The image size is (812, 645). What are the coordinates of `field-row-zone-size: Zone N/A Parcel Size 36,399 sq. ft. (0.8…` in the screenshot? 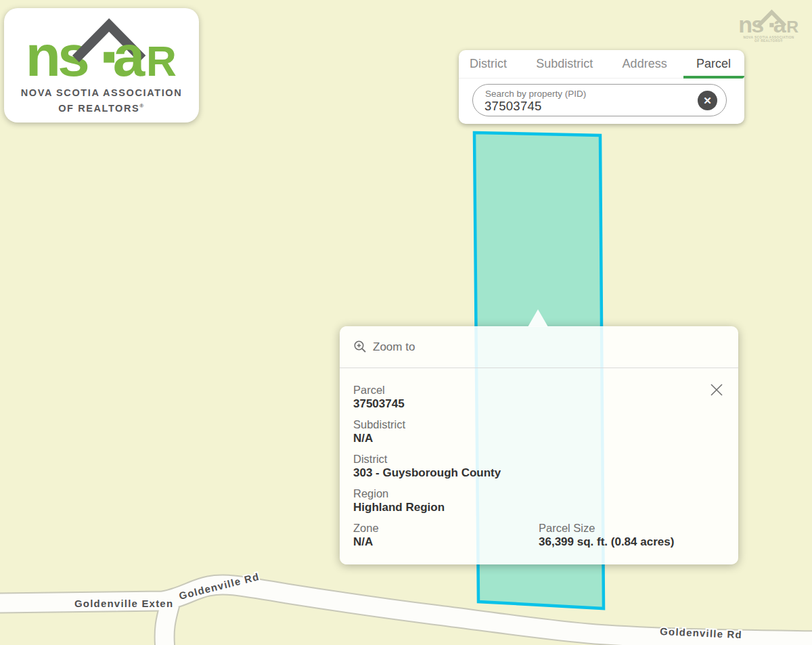 It's located at (539, 539).